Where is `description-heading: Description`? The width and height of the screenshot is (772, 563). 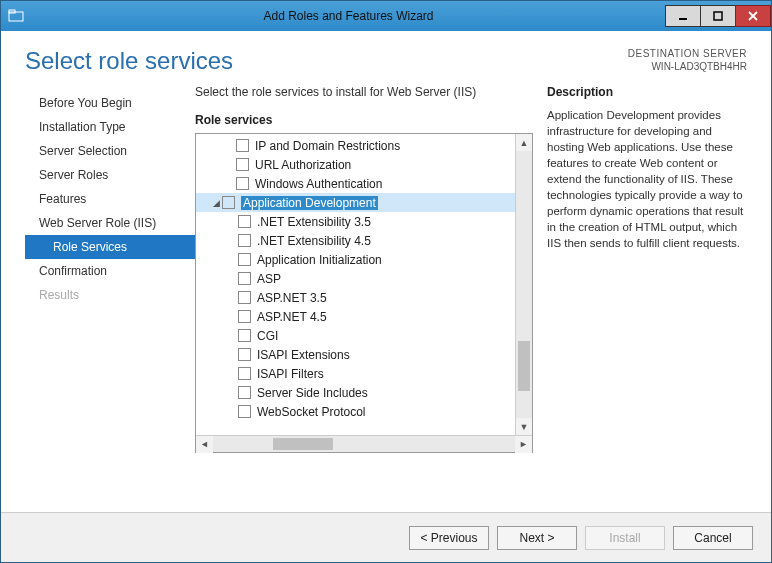 description-heading: Description is located at coordinates (647, 92).